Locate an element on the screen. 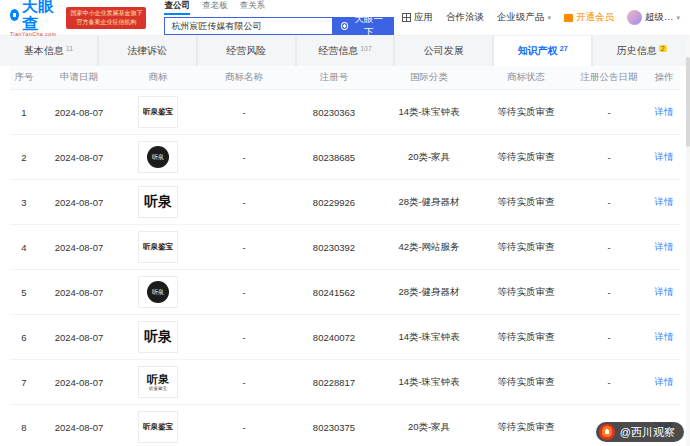  serial-number: 7 is located at coordinates (24, 382).